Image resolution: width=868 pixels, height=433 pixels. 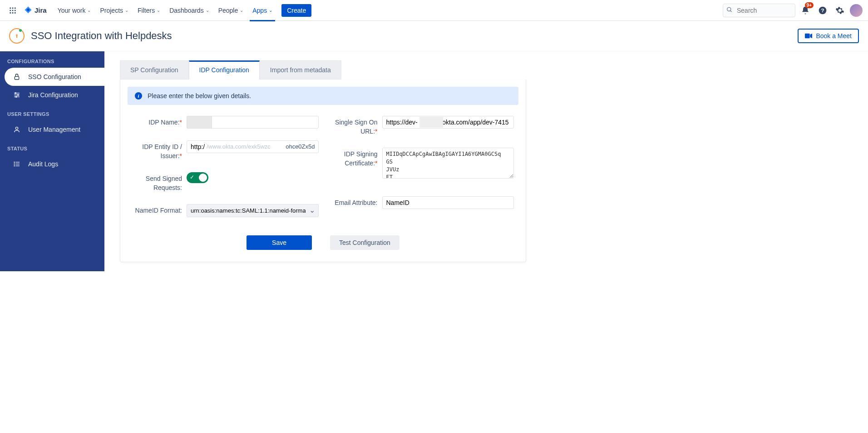 What do you see at coordinates (17, 36) in the screenshot?
I see `app-logo-icon` at bounding box center [17, 36].